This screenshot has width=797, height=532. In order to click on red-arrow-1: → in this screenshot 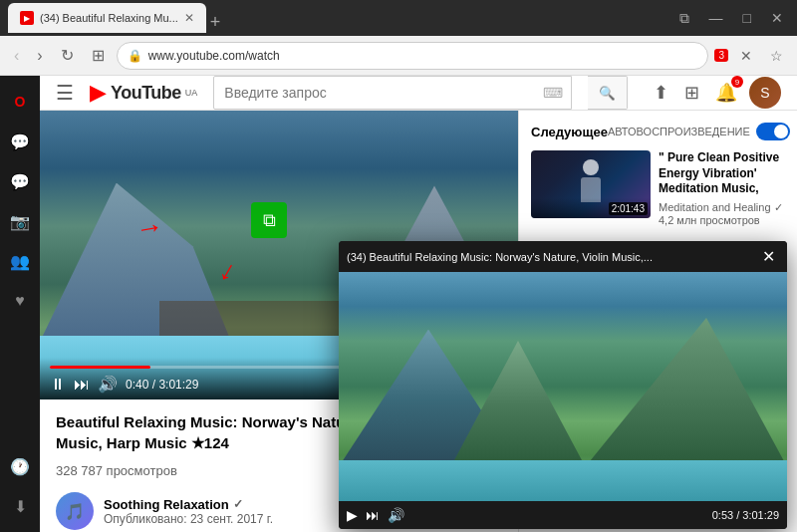, I will do `click(149, 227)`.